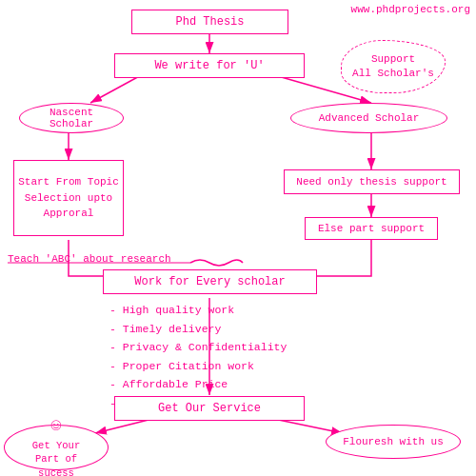 This screenshot has width=476, height=476. What do you see at coordinates (56, 447) in the screenshot?
I see `get-part-oval: ☺ Get YourPart of sucess` at bounding box center [56, 447].